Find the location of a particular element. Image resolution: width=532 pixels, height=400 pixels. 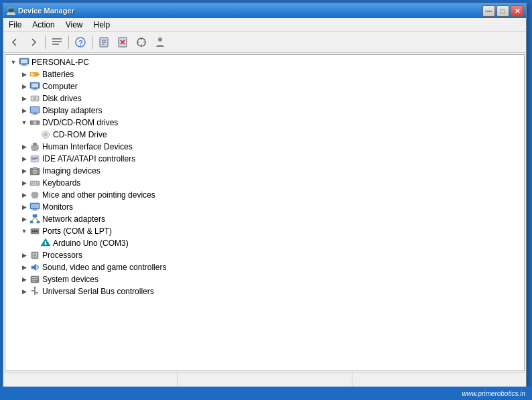

tree-disk-drives: ▶ Disk drives is located at coordinates (265, 98).